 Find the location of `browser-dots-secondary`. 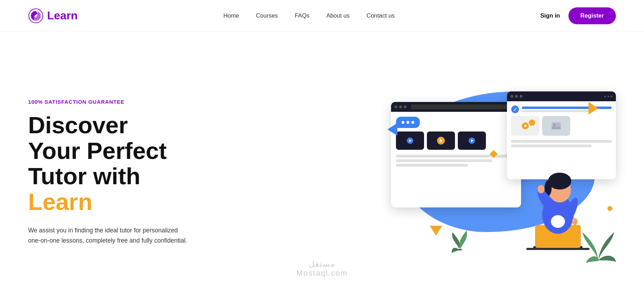

browser-dots-secondary is located at coordinates (609, 96).